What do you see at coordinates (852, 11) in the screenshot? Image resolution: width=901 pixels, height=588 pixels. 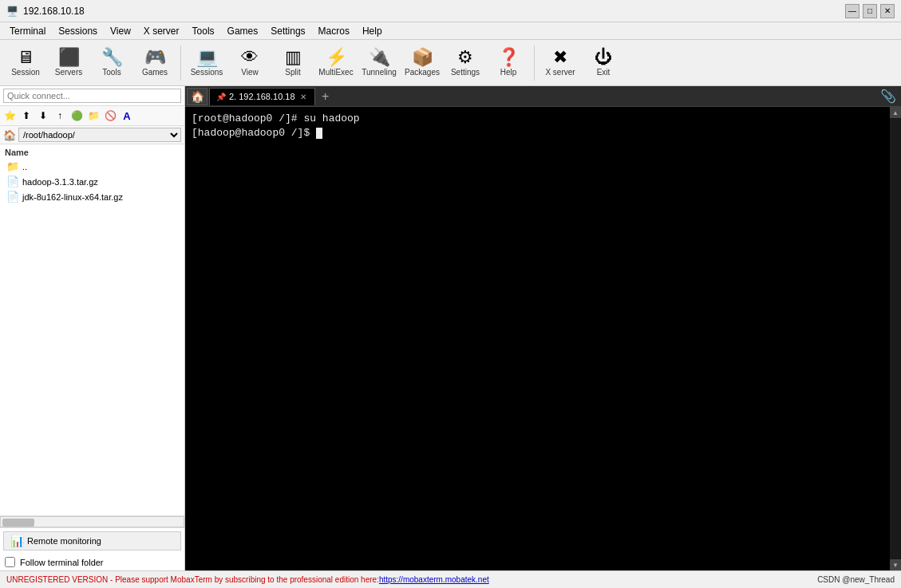 I see `minimize-button: —` at bounding box center [852, 11].